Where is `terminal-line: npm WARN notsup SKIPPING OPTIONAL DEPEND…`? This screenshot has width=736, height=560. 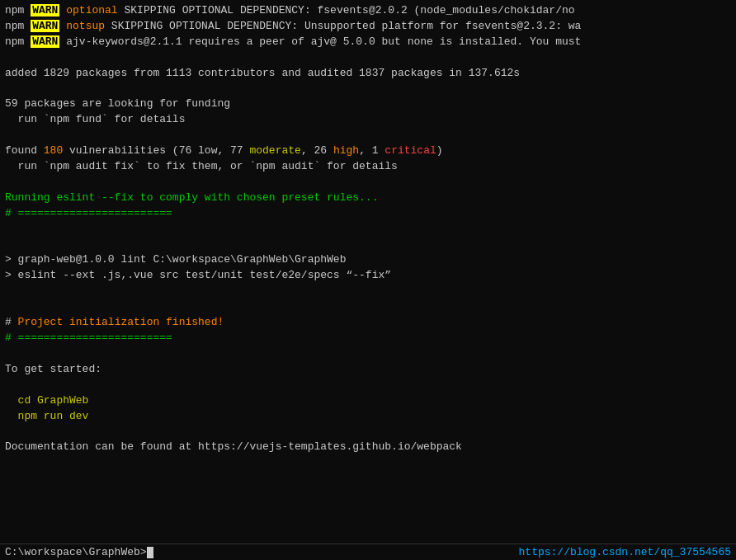
terminal-line: npm WARN notsup SKIPPING OPTIONAL DEPEND… is located at coordinates (368, 26).